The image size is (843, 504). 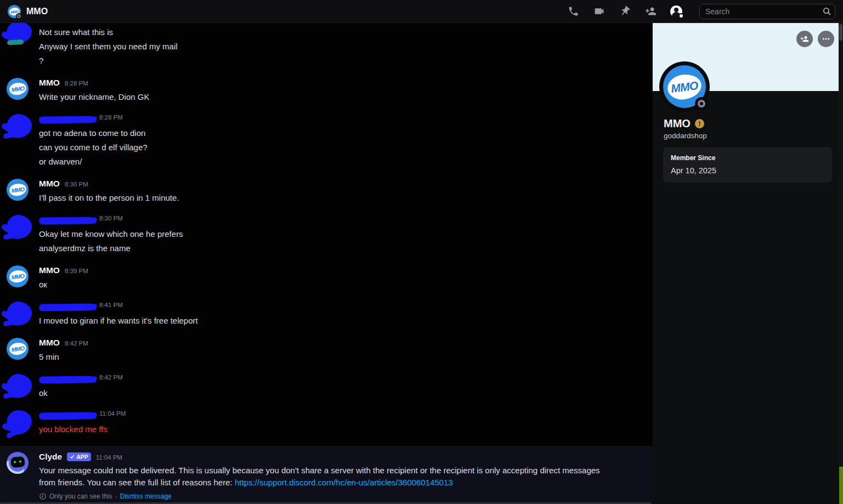 I want to click on member-since-card: Member Since Apr 10, 2025, so click(x=748, y=165).